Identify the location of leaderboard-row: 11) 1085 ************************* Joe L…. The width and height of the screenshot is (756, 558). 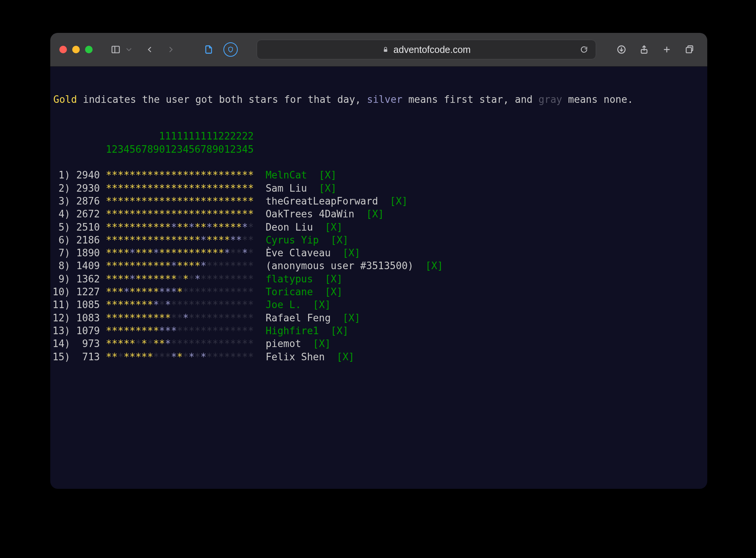
(379, 305).